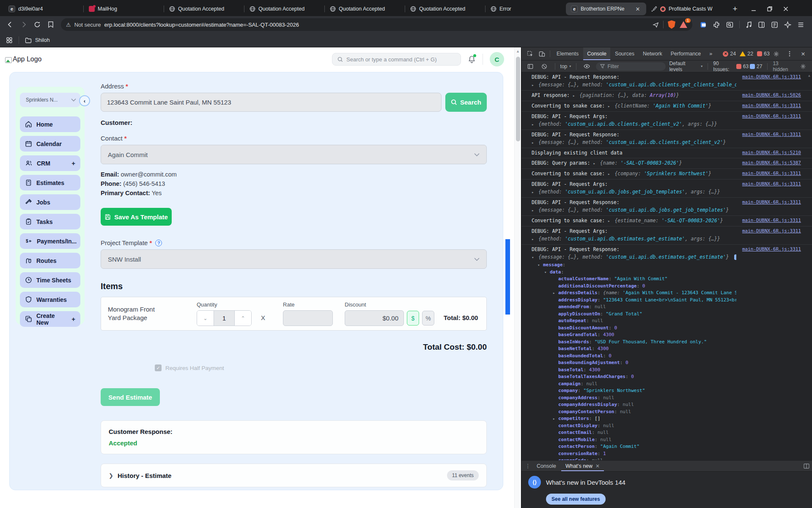  What do you see at coordinates (631, 66) in the screenshot?
I see `filter-input: Filter` at bounding box center [631, 66].